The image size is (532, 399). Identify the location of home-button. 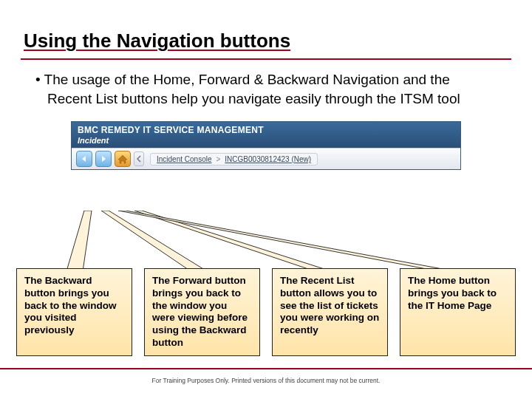
(123, 159).